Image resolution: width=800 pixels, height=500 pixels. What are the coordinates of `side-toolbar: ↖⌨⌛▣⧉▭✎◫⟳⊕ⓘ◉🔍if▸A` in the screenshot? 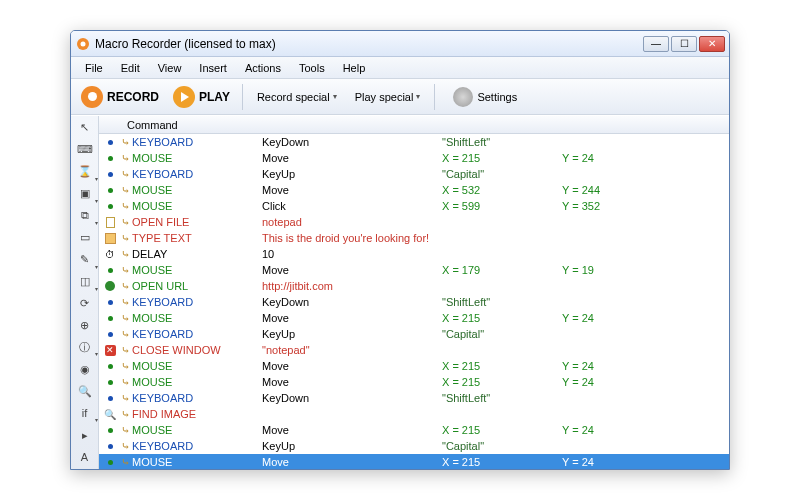 It's located at (85, 292).